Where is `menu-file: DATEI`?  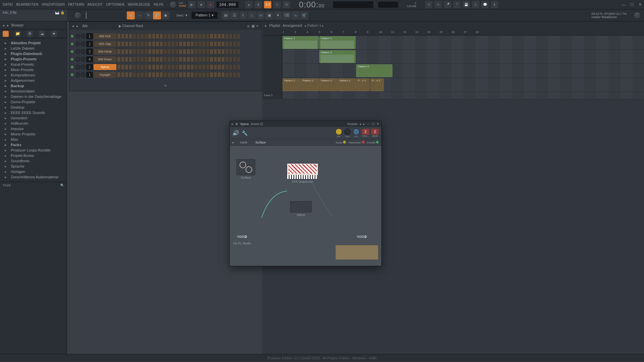 menu-file: DATEI is located at coordinates (8, 5).